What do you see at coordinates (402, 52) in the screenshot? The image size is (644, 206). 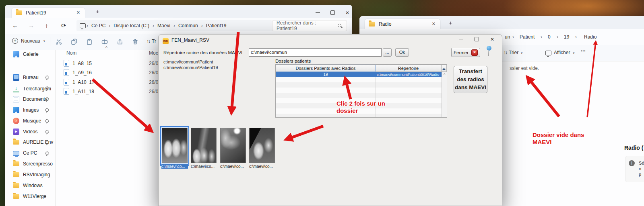 I see `ok-button: Ok` at bounding box center [402, 52].